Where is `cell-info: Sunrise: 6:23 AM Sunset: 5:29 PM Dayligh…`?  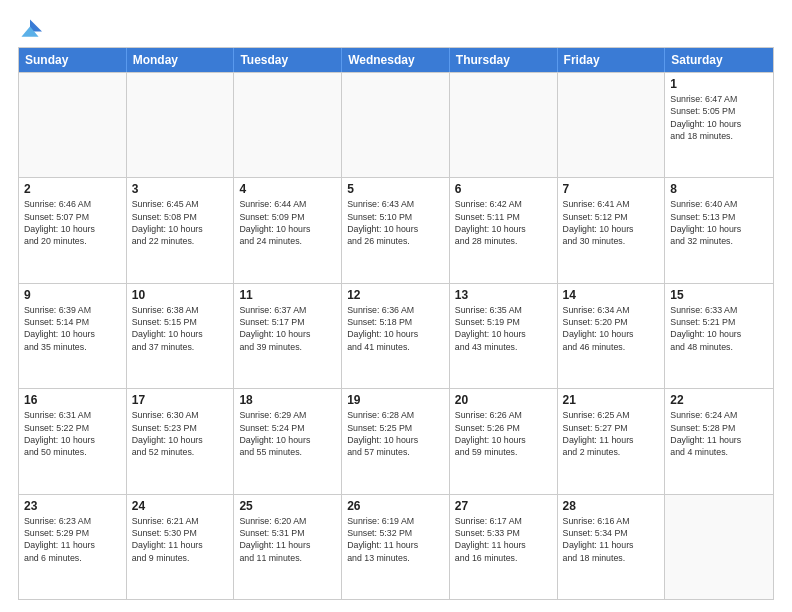 cell-info: Sunrise: 6:23 AM Sunset: 5:29 PM Dayligh… is located at coordinates (72, 540).